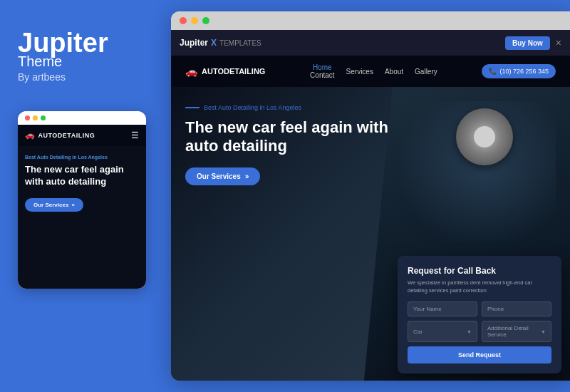 The width and height of the screenshot is (570, 392). Describe the element at coordinates (480, 271) in the screenshot. I see `form-title: Request for Call Back` at that location.